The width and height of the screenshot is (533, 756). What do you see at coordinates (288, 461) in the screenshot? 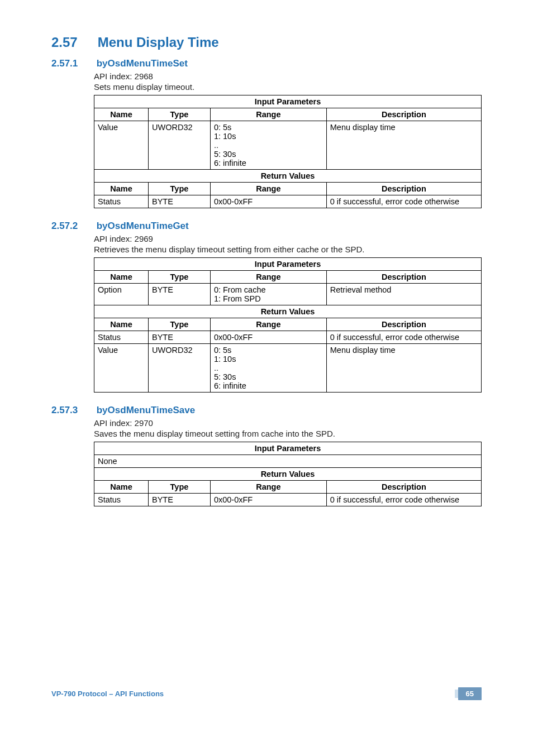
I see `table-row: None` at bounding box center [288, 461].